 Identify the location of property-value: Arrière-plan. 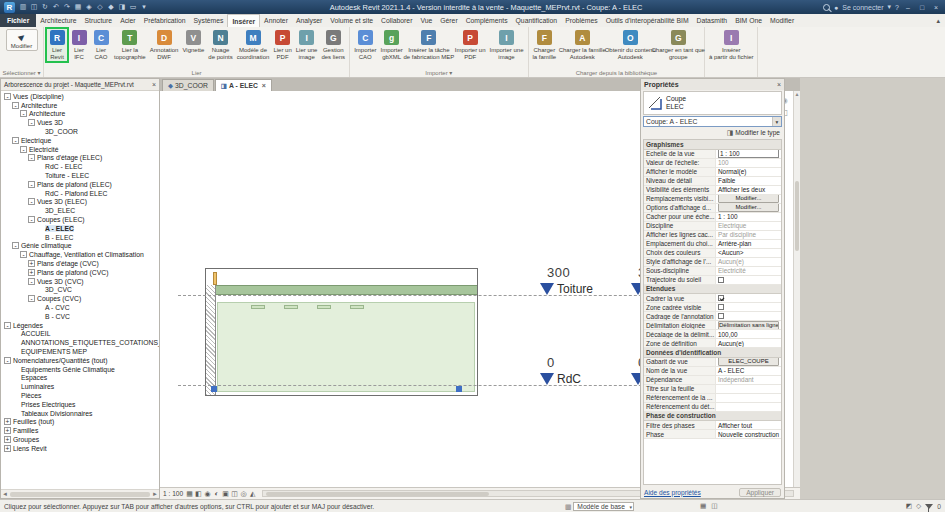
(748, 244).